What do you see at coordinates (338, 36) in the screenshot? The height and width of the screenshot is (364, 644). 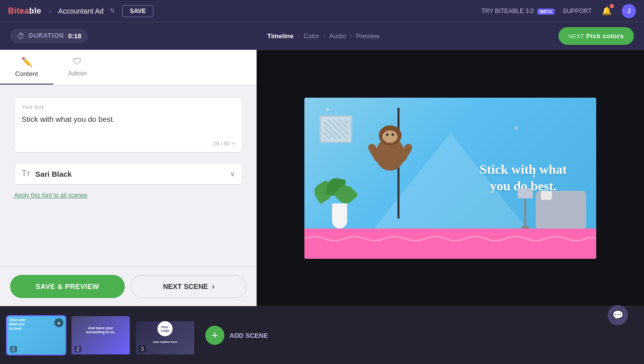 I see `step-audio: Audio` at bounding box center [338, 36].